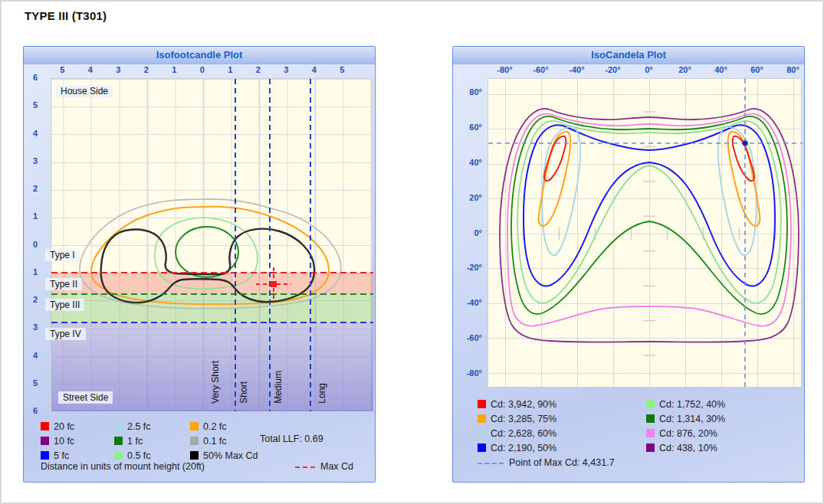  I want to click on legend-label: 0.2 fc, so click(215, 427).